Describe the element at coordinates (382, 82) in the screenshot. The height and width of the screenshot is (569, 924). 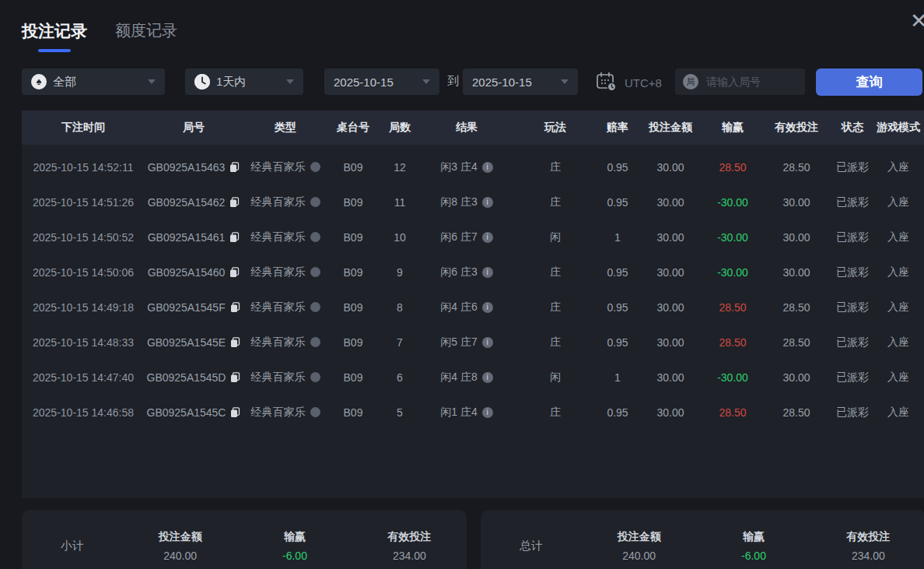
I see `date-from-picker: 2025-10-15` at that location.